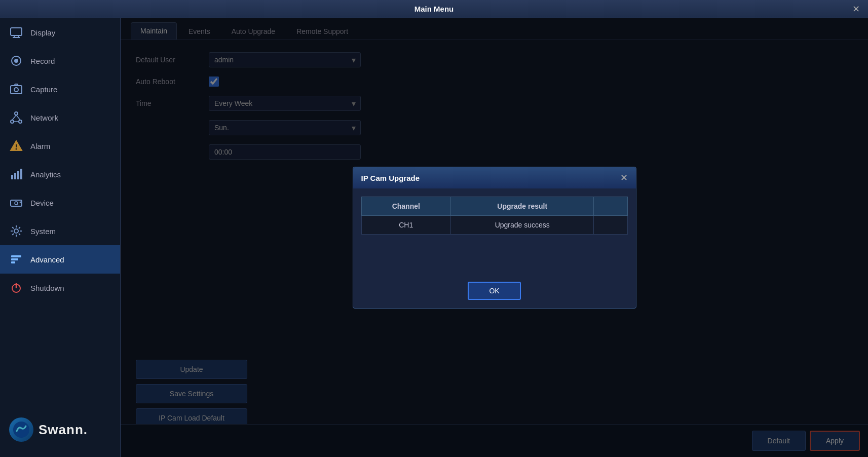 The height and width of the screenshot is (457, 868). I want to click on modal-ok-button: OK, so click(494, 291).